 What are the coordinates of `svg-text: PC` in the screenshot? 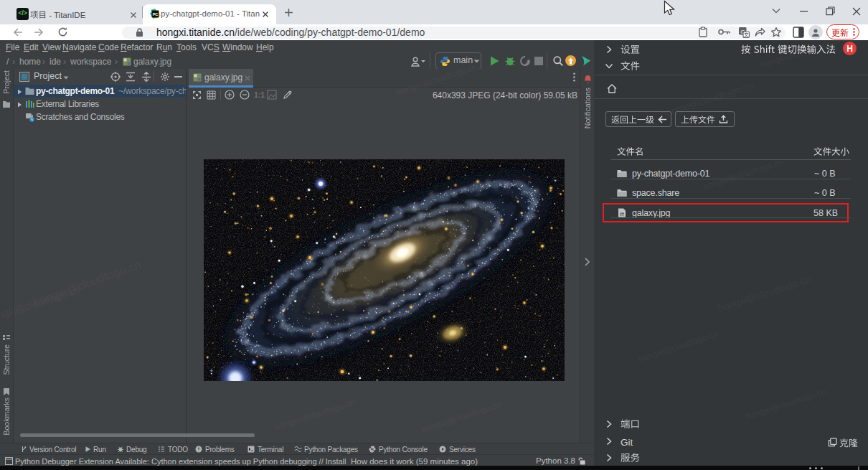 It's located at (156, 14).